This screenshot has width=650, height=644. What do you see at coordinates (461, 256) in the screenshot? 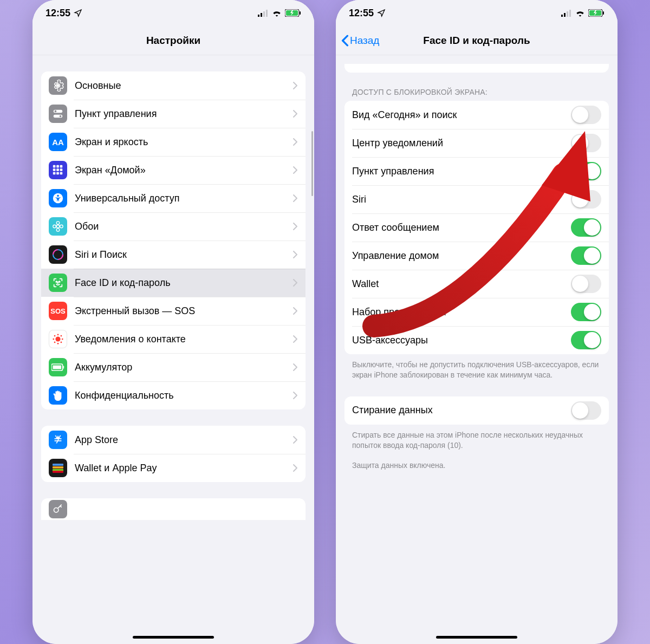
I see `row-label: Управление домом` at bounding box center [461, 256].